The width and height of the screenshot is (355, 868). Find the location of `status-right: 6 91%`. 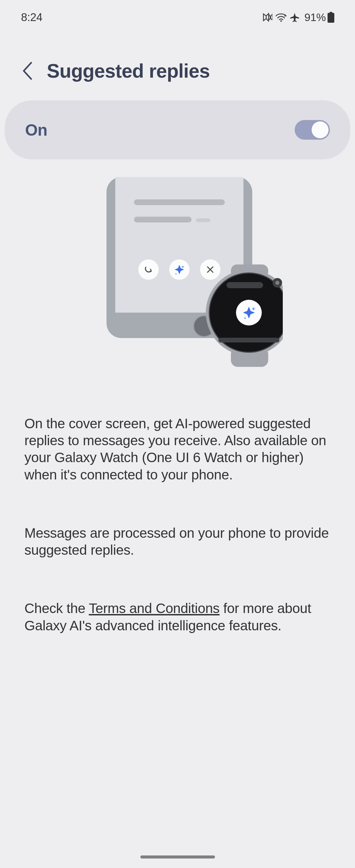

status-right: 6 91% is located at coordinates (298, 18).